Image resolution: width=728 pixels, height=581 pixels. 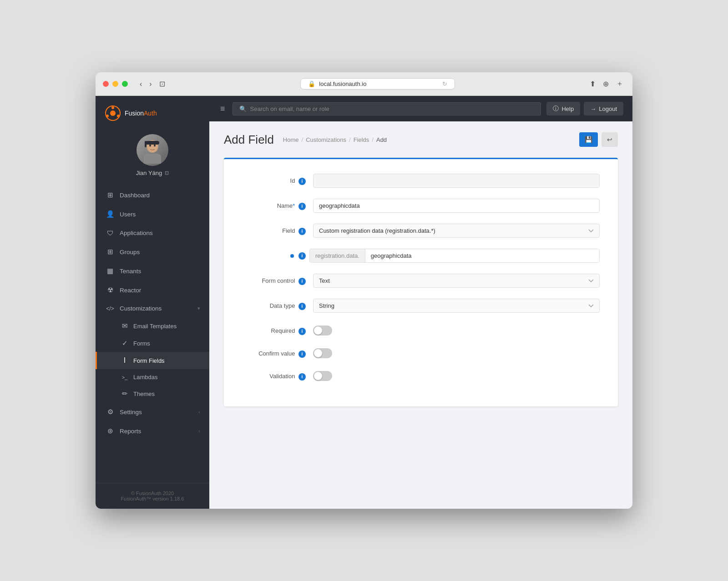 What do you see at coordinates (152, 150) in the screenshot?
I see `avatar-image` at bounding box center [152, 150].